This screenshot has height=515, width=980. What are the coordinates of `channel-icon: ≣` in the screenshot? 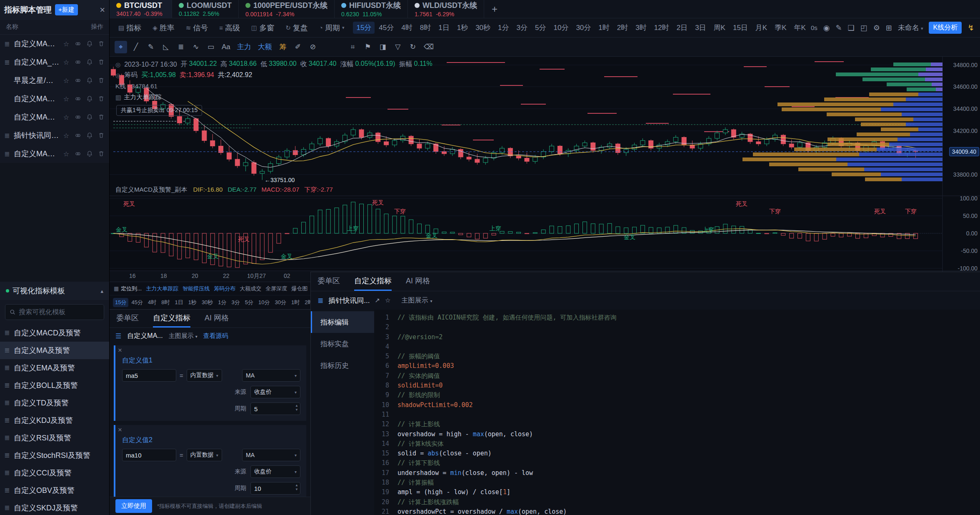 It's located at (181, 47).